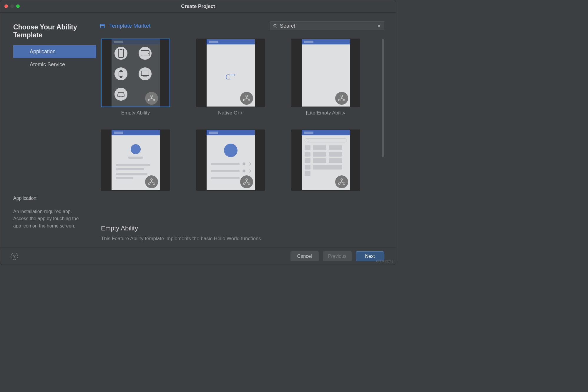 The height and width of the screenshot is (392, 588). What do you see at coordinates (145, 74) in the screenshot?
I see `device-tv-icon` at bounding box center [145, 74].